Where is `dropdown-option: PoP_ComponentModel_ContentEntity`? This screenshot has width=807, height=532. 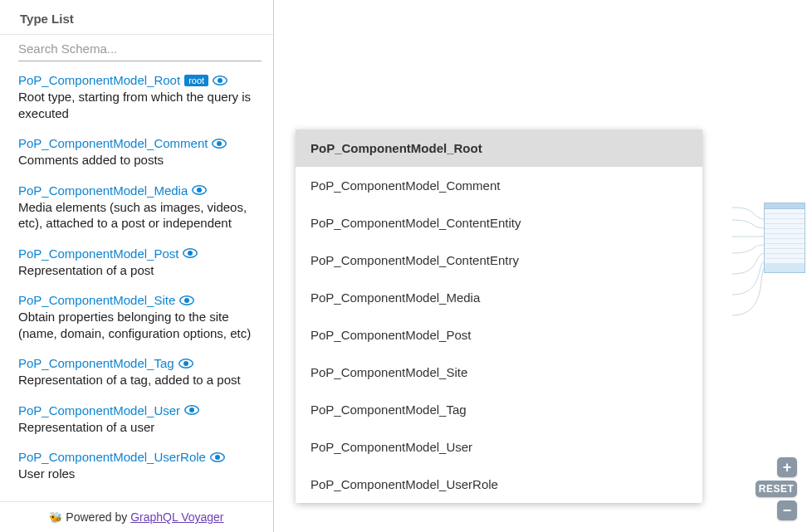
dropdown-option: PoP_ComponentModel_ContentEntity is located at coordinates (499, 222).